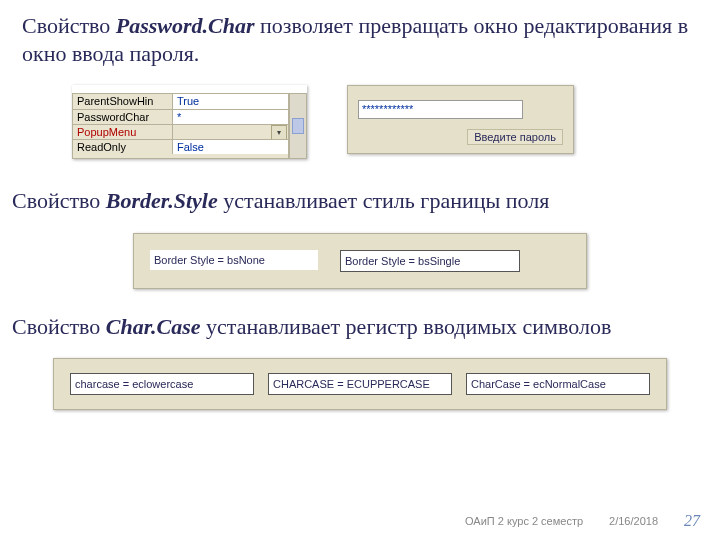  Describe the element at coordinates (360, 384) in the screenshot. I see `charcase-upper-field: CHARCASE = ECUPPERCASE` at that location.